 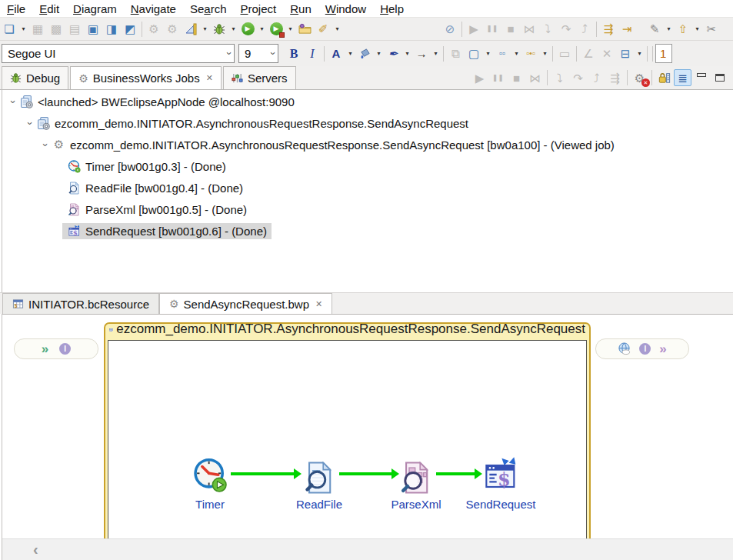 What do you see at coordinates (365, 54) in the screenshot?
I see `fill-color-button` at bounding box center [365, 54].